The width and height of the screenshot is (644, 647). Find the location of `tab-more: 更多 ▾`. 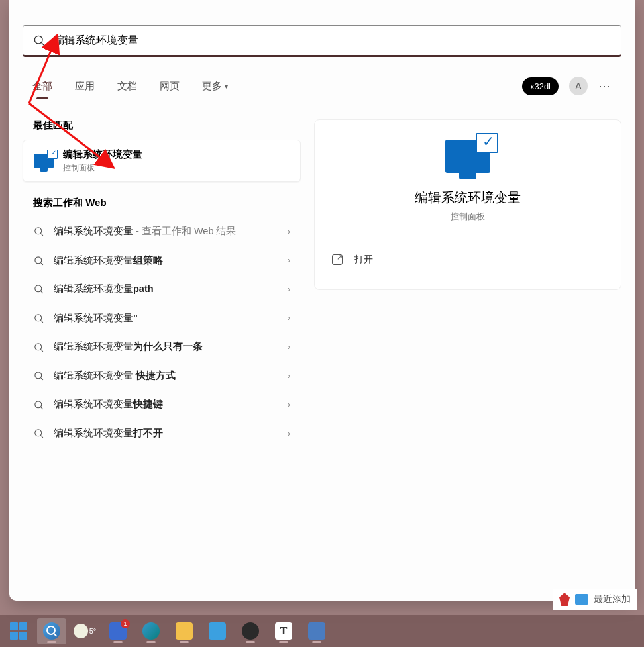

tab-more: 更多 ▾ is located at coordinates (215, 86).